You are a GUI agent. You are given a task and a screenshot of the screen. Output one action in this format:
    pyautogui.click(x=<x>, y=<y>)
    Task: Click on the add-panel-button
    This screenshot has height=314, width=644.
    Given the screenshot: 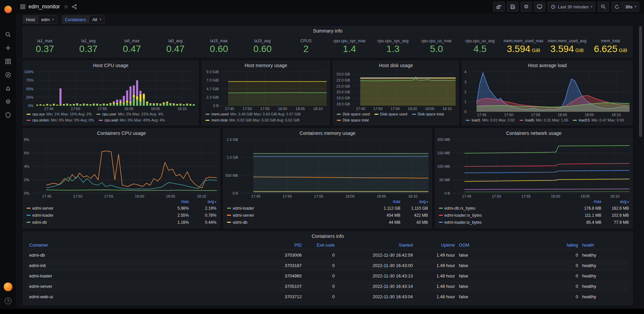 What is the action you would take?
    pyautogui.click(x=499, y=7)
    